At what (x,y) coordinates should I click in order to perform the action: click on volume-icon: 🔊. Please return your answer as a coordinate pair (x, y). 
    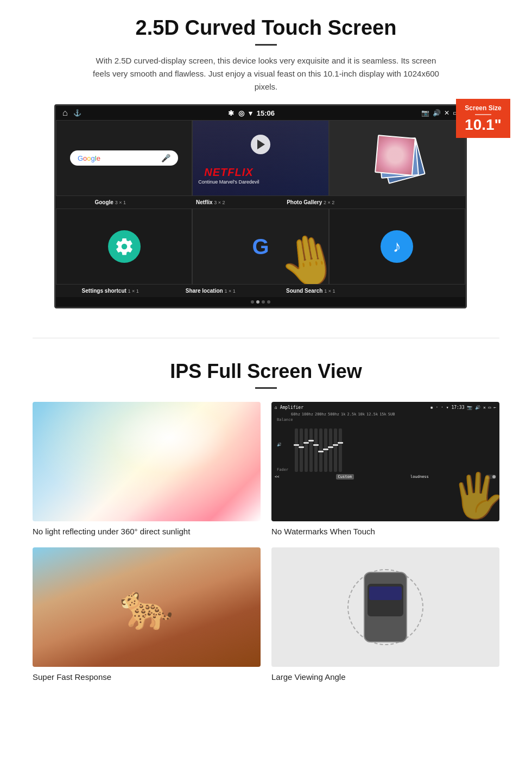
    Looking at the image, I should click on (436, 113).